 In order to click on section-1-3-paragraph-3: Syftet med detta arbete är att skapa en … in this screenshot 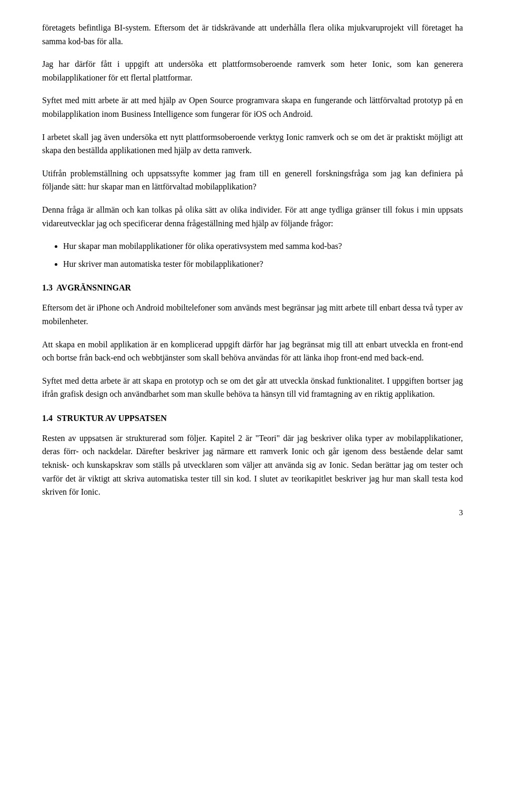, I will do `click(252, 387)`.